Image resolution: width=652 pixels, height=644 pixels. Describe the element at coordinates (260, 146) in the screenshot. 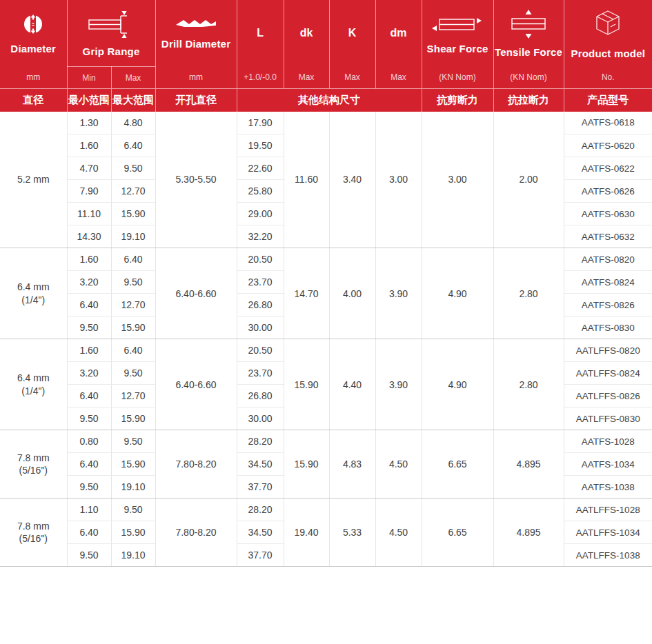

I see `length-cell: 19.50` at that location.